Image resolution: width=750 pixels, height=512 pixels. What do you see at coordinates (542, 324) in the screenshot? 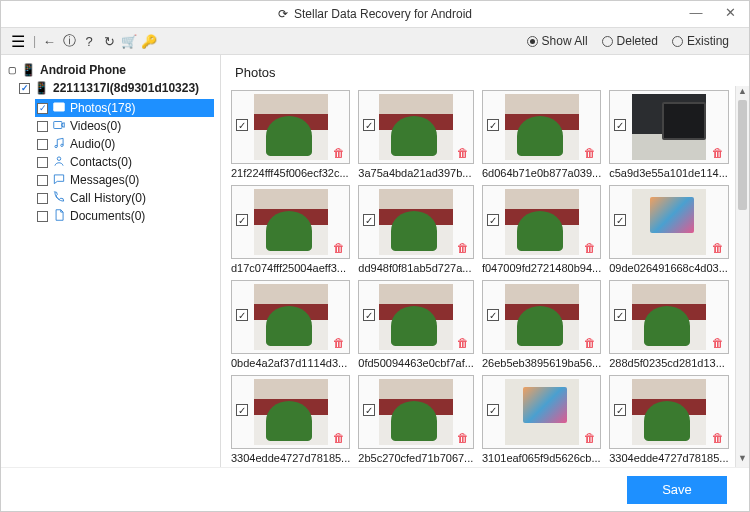
I see `photo-item: 🗑26eb5eb3895619ba56...` at bounding box center [542, 324].